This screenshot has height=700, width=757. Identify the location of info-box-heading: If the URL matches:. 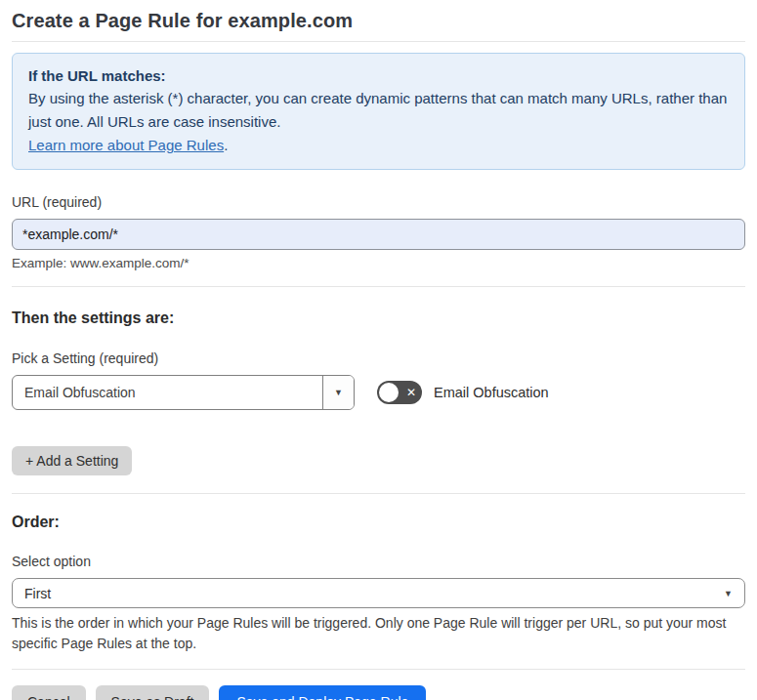
(379, 76).